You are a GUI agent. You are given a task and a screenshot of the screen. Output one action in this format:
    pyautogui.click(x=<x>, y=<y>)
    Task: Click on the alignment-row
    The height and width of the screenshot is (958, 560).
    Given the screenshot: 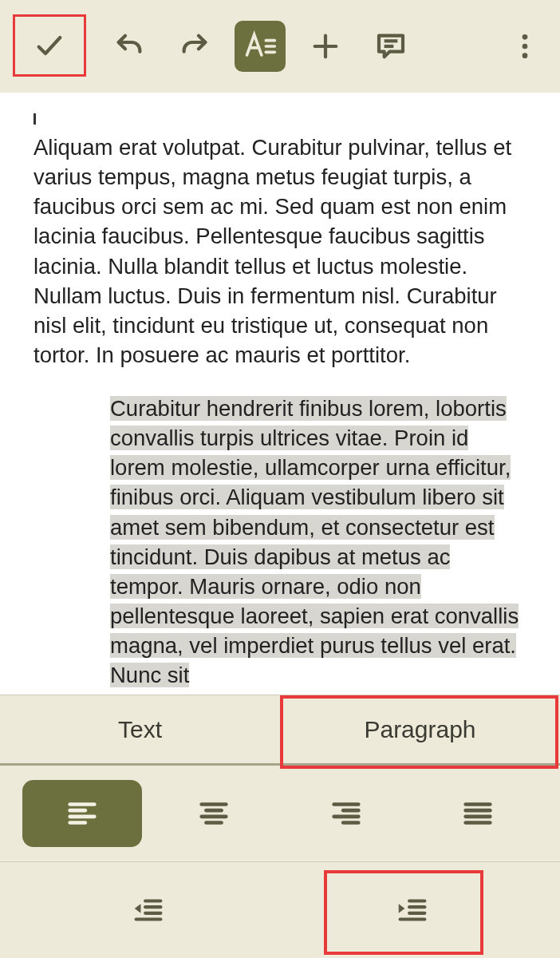 What is the action you would take?
    pyautogui.click(x=280, y=814)
    